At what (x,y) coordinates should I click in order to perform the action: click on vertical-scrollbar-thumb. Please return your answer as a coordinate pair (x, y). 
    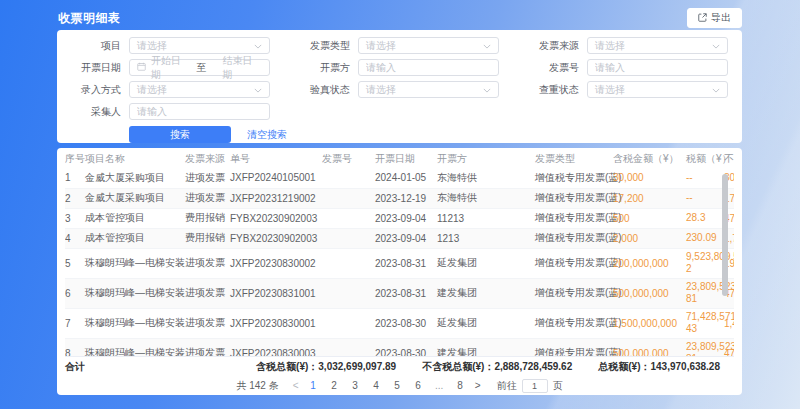
    Looking at the image, I should click on (725, 235).